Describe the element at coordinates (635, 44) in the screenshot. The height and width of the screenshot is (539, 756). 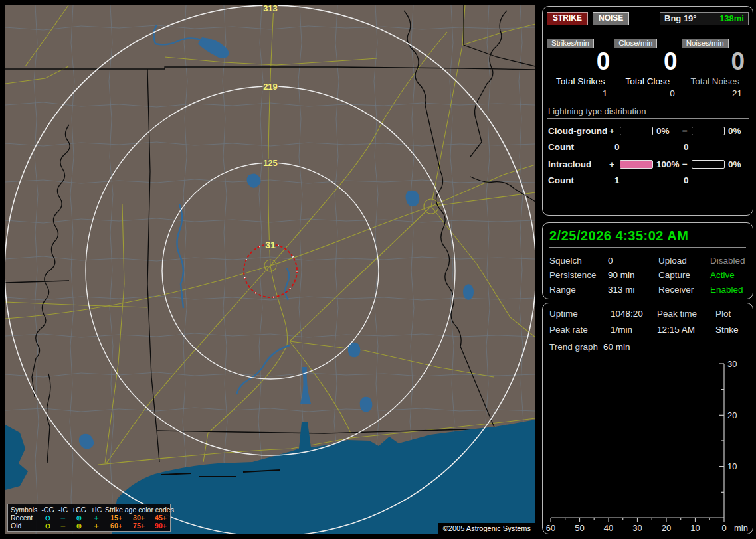
I see `close-per-min-label: Close/min` at that location.